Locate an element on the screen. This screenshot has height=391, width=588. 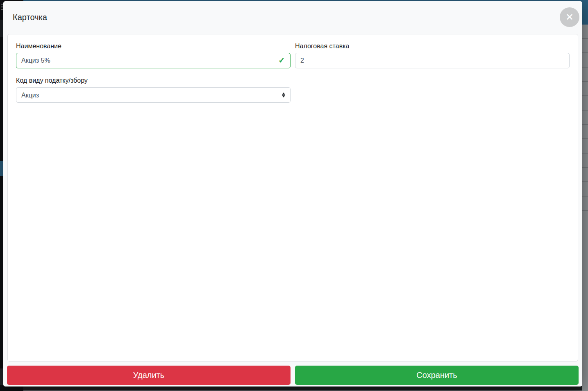
modal-title: Карточка is located at coordinates (30, 17).